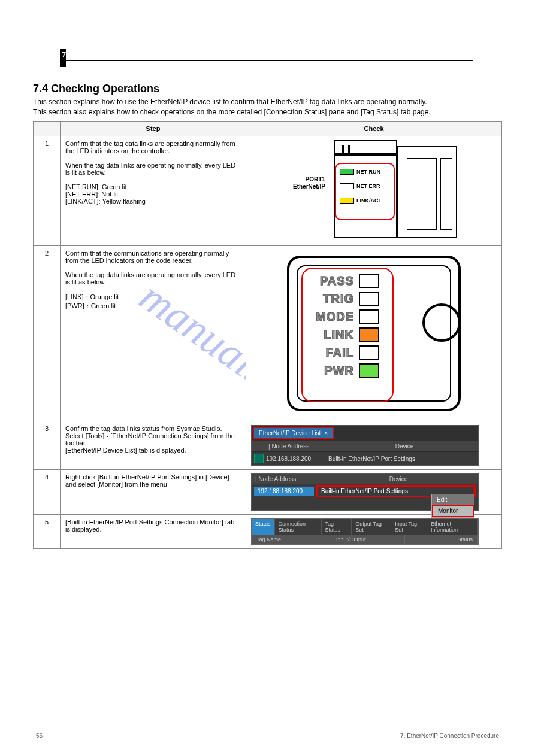 The height and width of the screenshot is (756, 535). Describe the element at coordinates (365, 492) in the screenshot. I see `device-list-context-menu: | Node Address Device 192.168.188.200 Bu…` at that location.